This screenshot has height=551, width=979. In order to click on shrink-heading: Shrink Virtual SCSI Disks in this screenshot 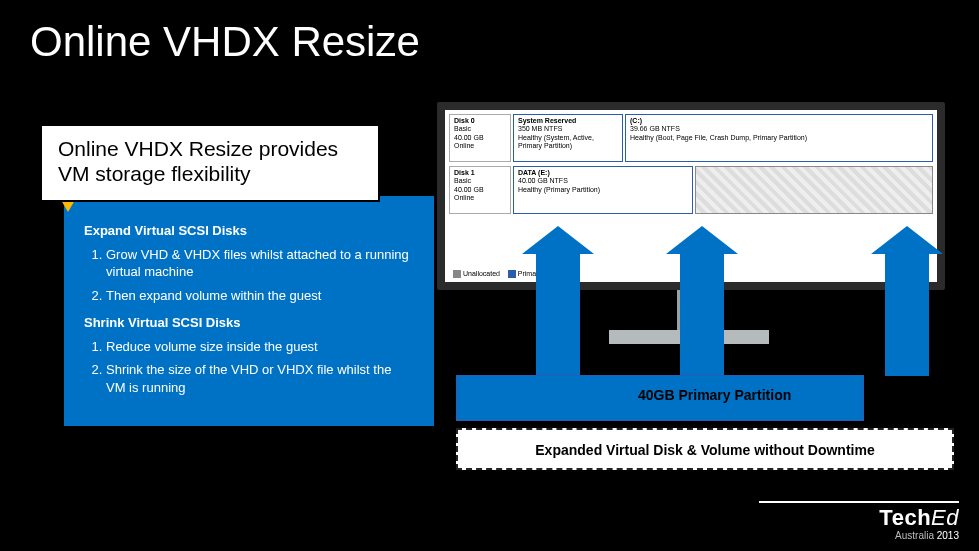, I will do `click(249, 323)`.